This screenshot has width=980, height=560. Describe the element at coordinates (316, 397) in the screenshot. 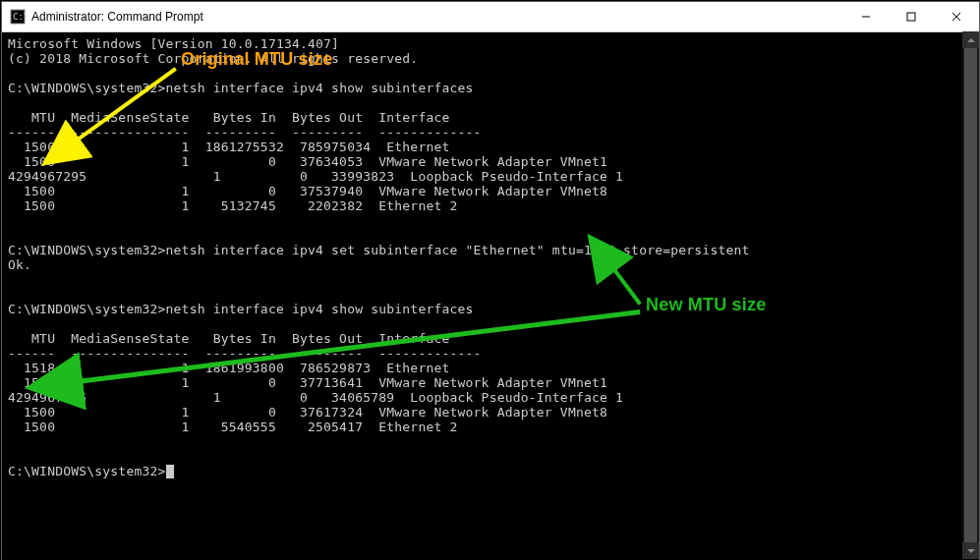

I see `table-row: 4294967295 1 0 34065789 Loopback Pseudo-…` at that location.